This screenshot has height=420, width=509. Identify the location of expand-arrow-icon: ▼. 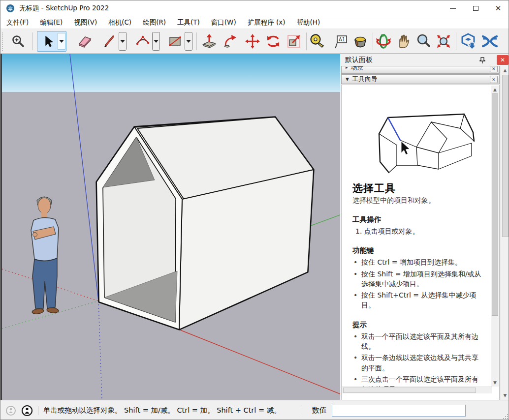
(348, 79).